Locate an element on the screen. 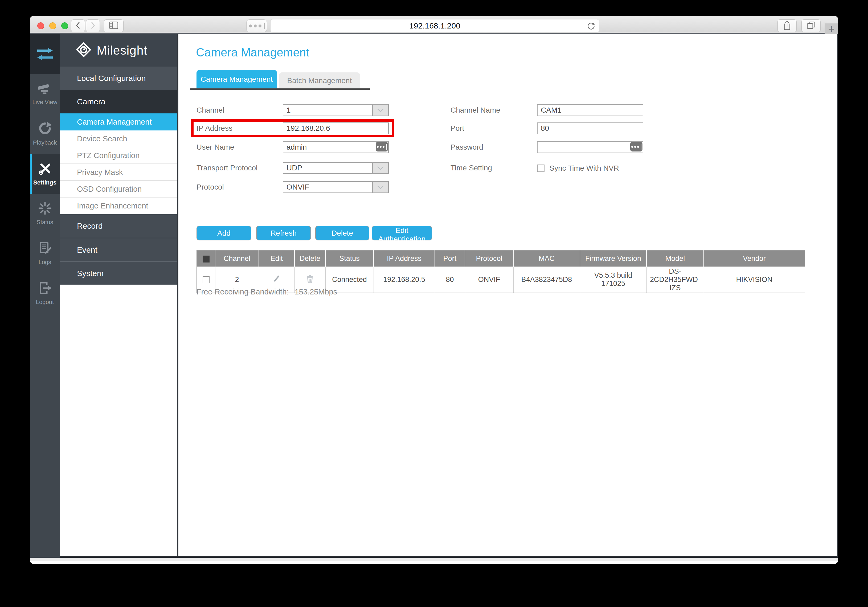 The width and height of the screenshot is (868, 607). protocol-select: ONVIF is located at coordinates (336, 187).